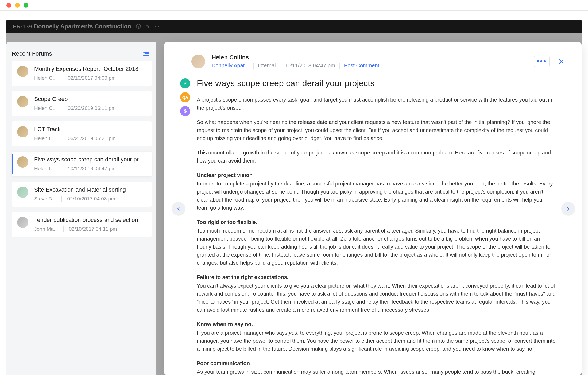 This screenshot has height=375, width=588. Describe the element at coordinates (17, 5) in the screenshot. I see `mac-minimize-dot` at that location.